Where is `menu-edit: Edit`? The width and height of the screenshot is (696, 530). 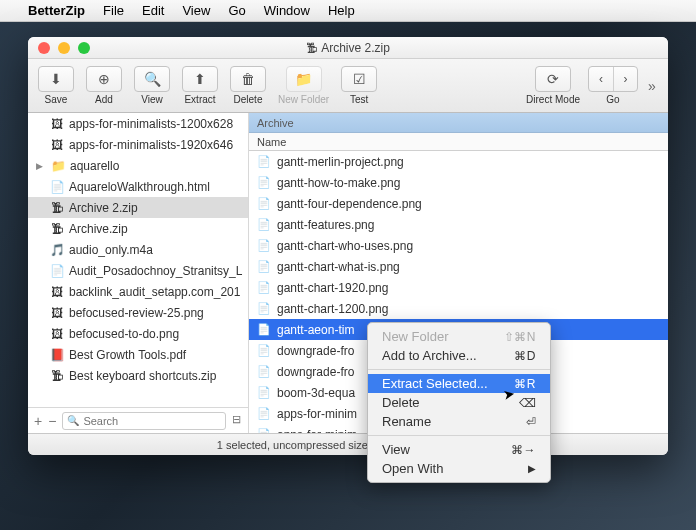 menu-edit: Edit is located at coordinates (153, 10).